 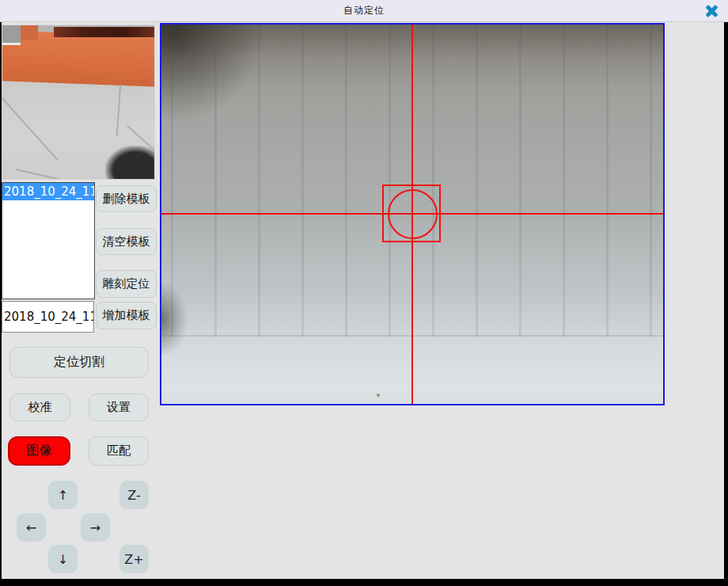 What do you see at coordinates (40, 407) in the screenshot?
I see `calibrate-button: 校准` at bounding box center [40, 407].